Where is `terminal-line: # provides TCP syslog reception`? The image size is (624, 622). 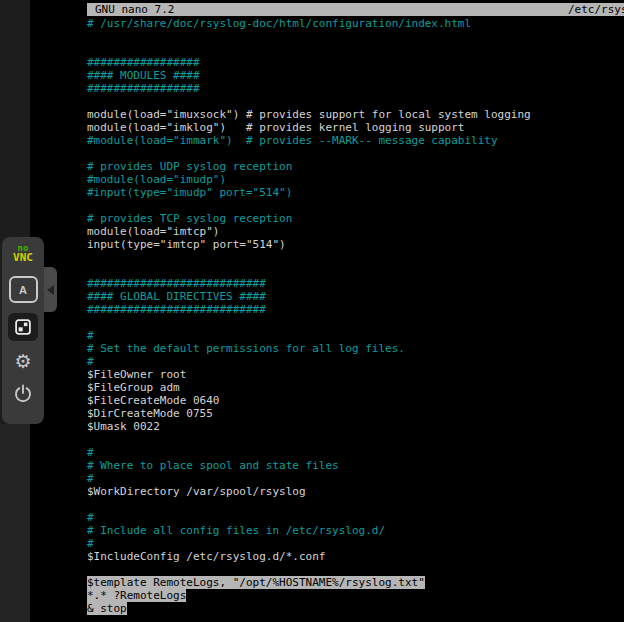
terminal-line: # provides TCP syslog reception is located at coordinates (356, 218).